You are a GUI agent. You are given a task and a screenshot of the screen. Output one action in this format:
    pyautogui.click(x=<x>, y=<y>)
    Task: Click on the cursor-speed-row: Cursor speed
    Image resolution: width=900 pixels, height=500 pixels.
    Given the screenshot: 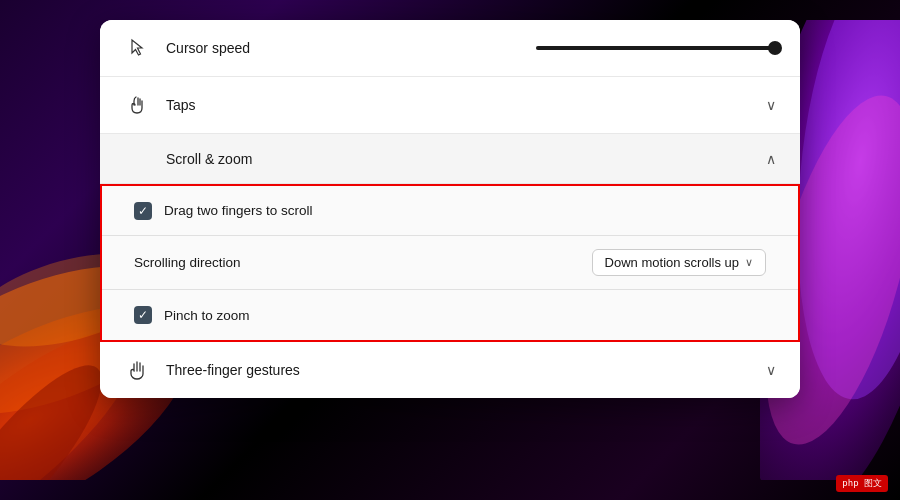 What is the action you would take?
    pyautogui.click(x=450, y=48)
    